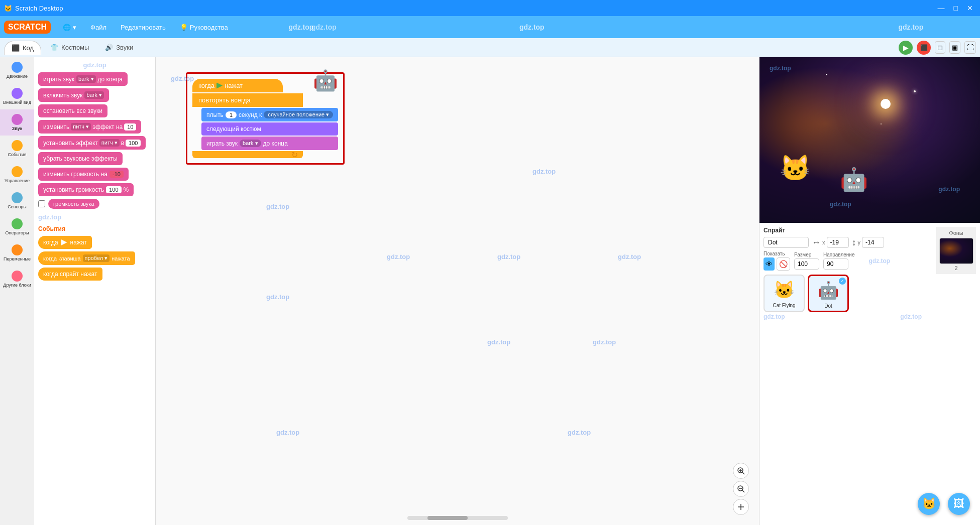 This screenshot has height=525, width=980. I want to click on stage-preview: 🐱 🤖 gdz.top gdz.top gdz.top, so click(870, 140).